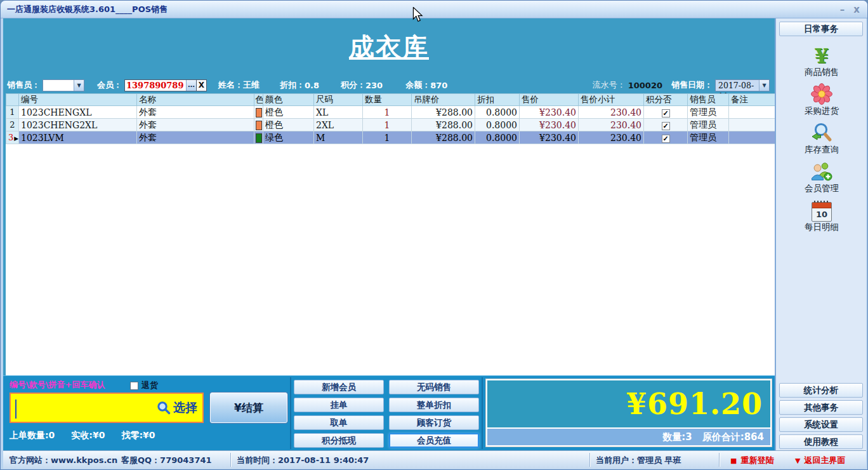 The width and height of the screenshot is (868, 470). Describe the element at coordinates (387, 100) in the screenshot. I see `col-header-qty: 数量` at that location.